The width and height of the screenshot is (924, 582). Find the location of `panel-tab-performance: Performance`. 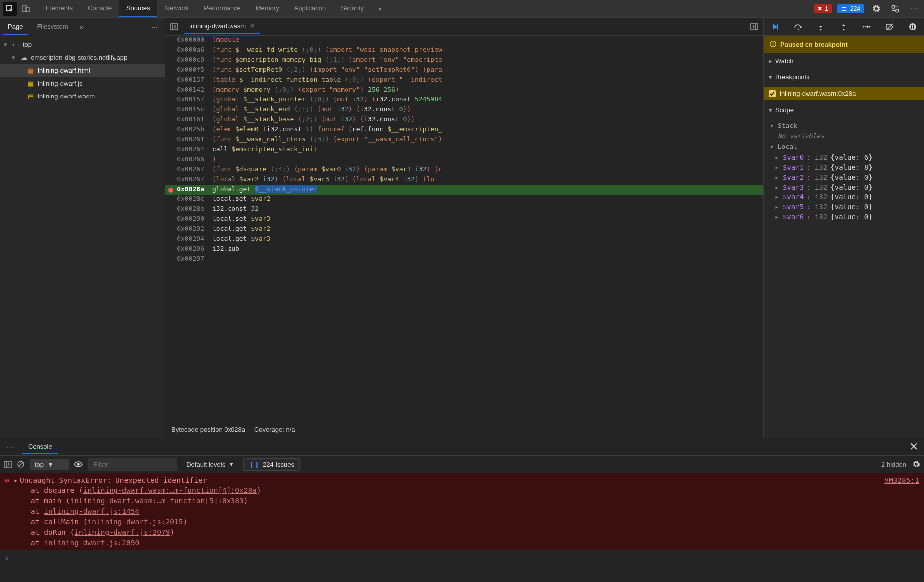

panel-tab-performance: Performance is located at coordinates (222, 9).